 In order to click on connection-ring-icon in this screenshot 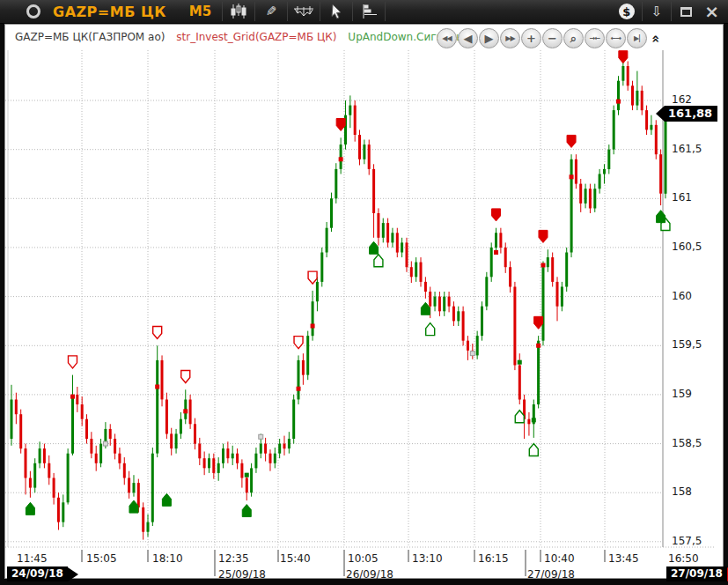, I will do `click(33, 11)`.